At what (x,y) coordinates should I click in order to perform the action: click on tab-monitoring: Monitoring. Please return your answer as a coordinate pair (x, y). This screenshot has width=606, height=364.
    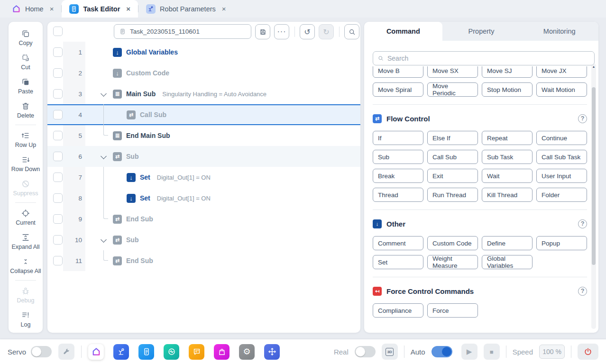
    Looking at the image, I should click on (560, 31).